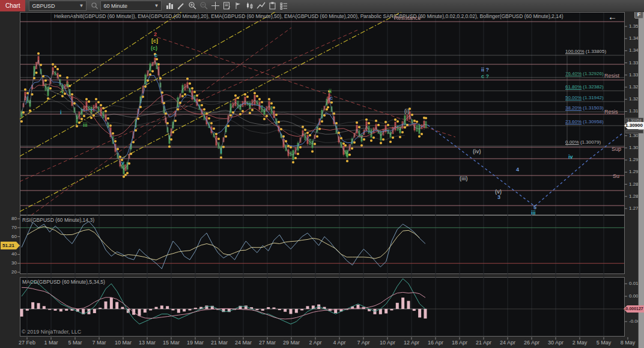 The width and height of the screenshot is (644, 348). I want to click on rsi-axis-label: 20, so click(14, 272).